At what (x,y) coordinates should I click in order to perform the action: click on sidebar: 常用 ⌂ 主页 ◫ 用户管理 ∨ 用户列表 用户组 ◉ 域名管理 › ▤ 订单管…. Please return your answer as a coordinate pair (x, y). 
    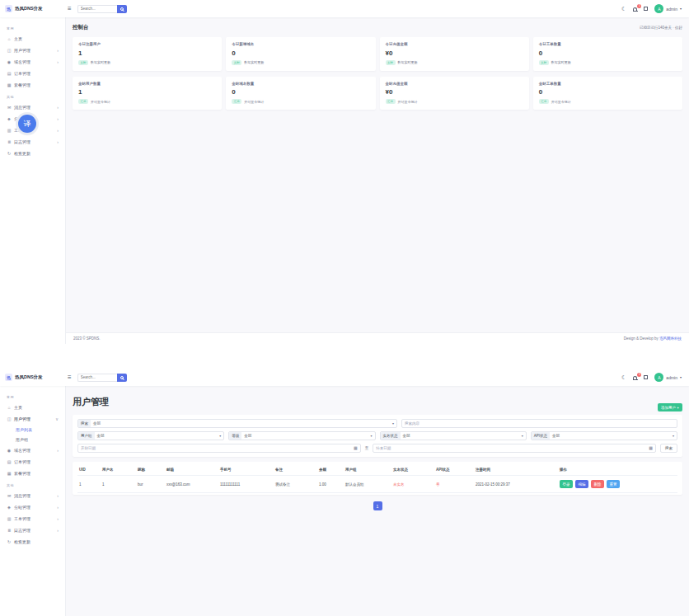
    Looking at the image, I should click on (33, 501).